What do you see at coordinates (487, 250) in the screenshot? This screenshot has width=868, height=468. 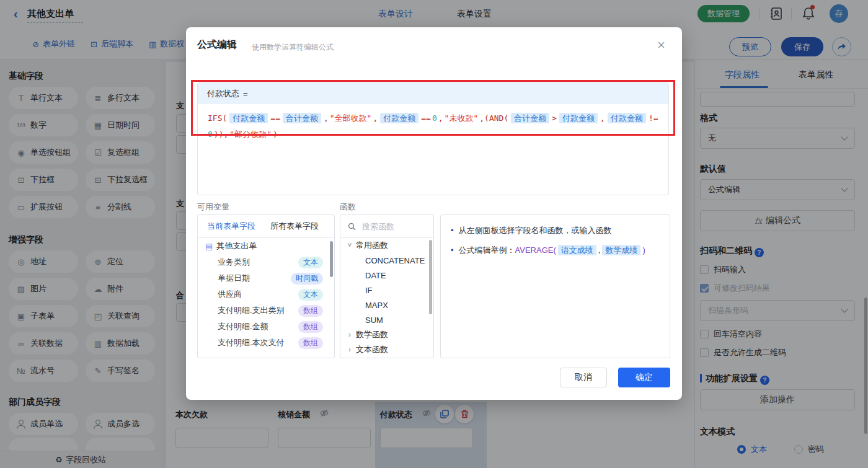 I see `example-prefix: 公式编辑举例：` at bounding box center [487, 250].